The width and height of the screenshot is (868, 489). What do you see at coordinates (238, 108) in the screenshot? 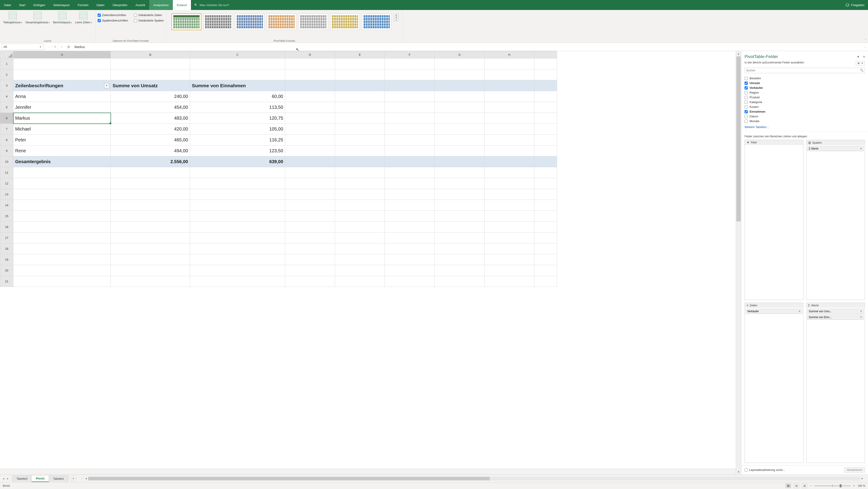
I see `cell: 113,50` at bounding box center [238, 108].